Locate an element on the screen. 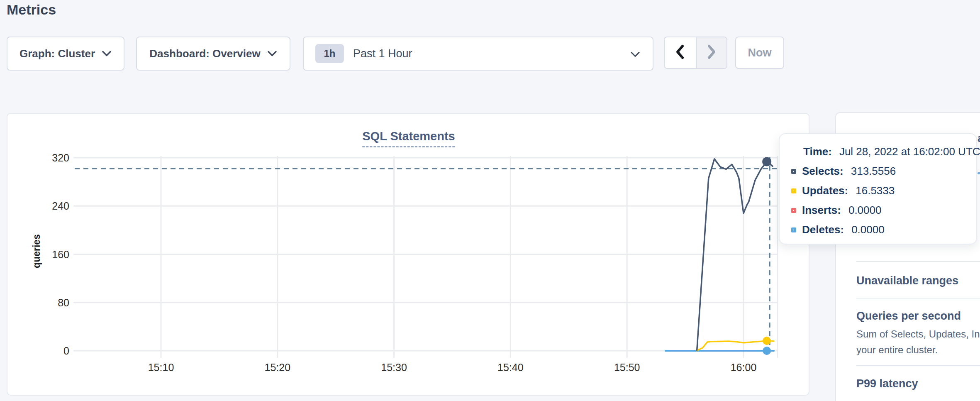 This screenshot has height=401, width=980. y-axis-label: queries is located at coordinates (37, 251).